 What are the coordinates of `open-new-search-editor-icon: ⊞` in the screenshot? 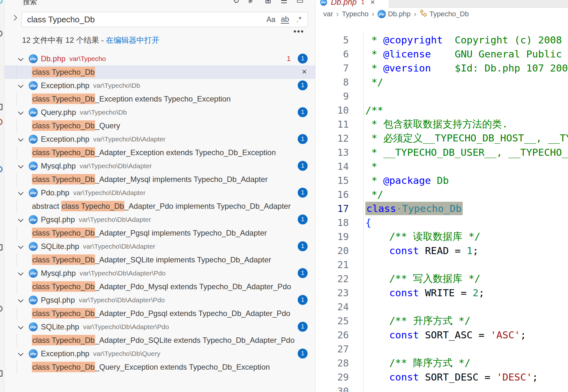 It's located at (268, 3).